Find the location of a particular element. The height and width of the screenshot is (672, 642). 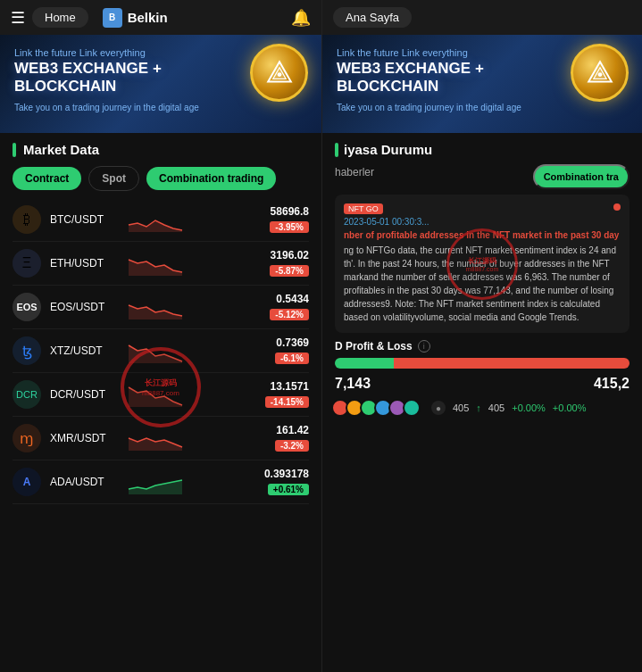

btc-price: 58696.8 is located at coordinates (278, 212).